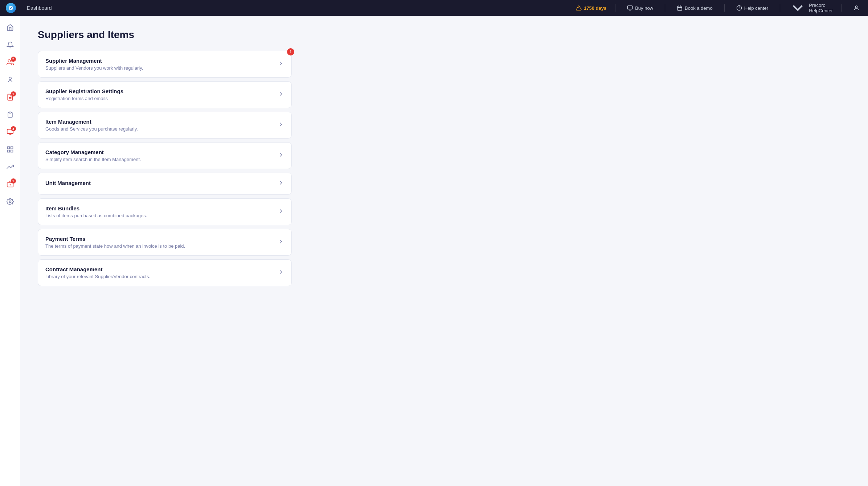 Image resolution: width=868 pixels, height=486 pixels. I want to click on card-supplier-registration-description: Registration forms and emails, so click(161, 99).